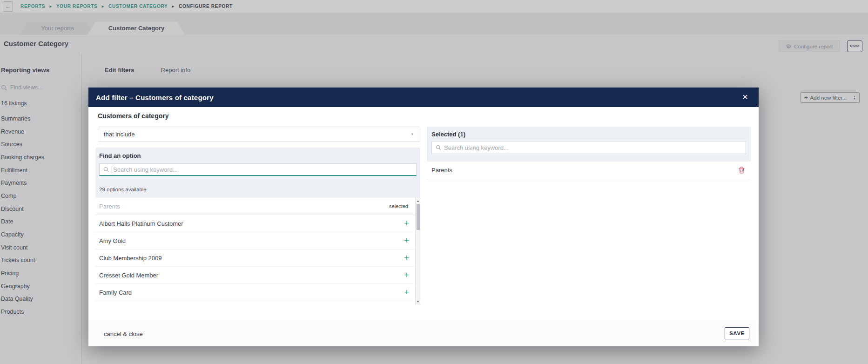 The width and height of the screenshot is (868, 364). I want to click on option-row: Albert Halls Platinum Customer +, so click(258, 223).